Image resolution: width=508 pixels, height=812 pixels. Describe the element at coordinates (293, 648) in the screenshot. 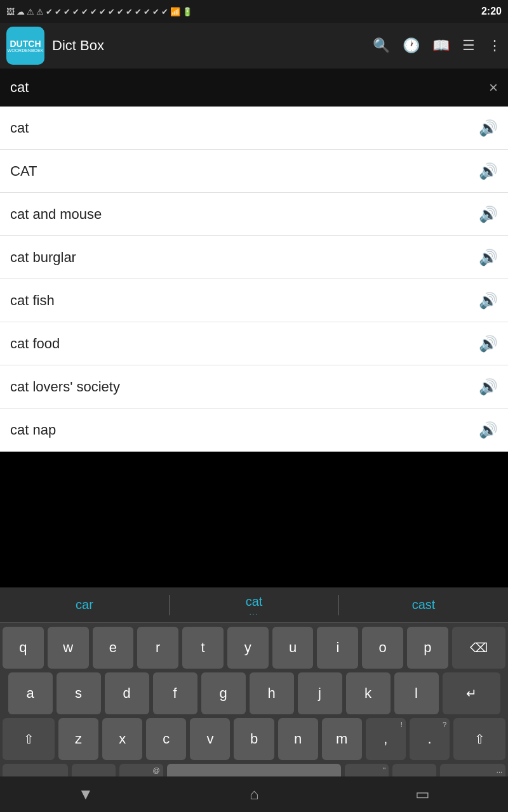

I see `key-u: u` at that location.